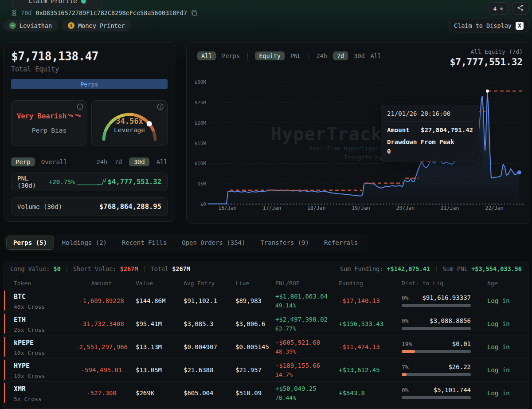  I want to click on filter-24h: 24h, so click(102, 162).